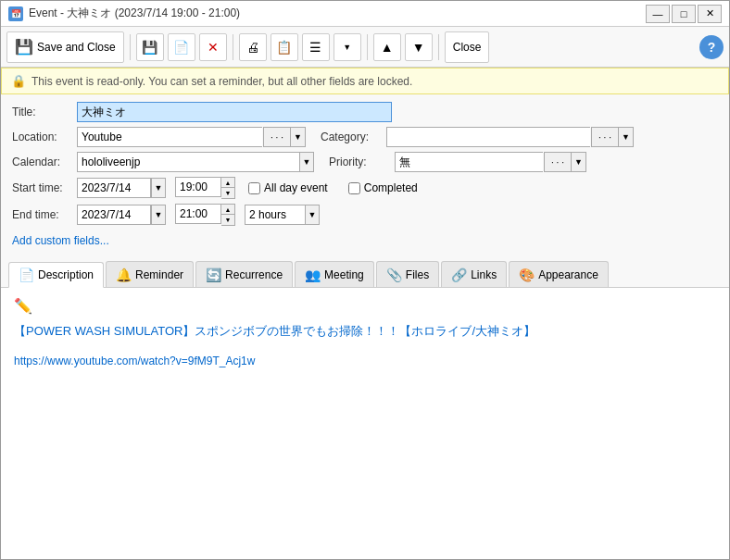 Image resolution: width=730 pixels, height=560 pixels. I want to click on toolbar: 💾 Save and Close 💾 📄 ✕ 🖨 📋 ☰ ▼ ▲ ▼ Close…, so click(365, 47).